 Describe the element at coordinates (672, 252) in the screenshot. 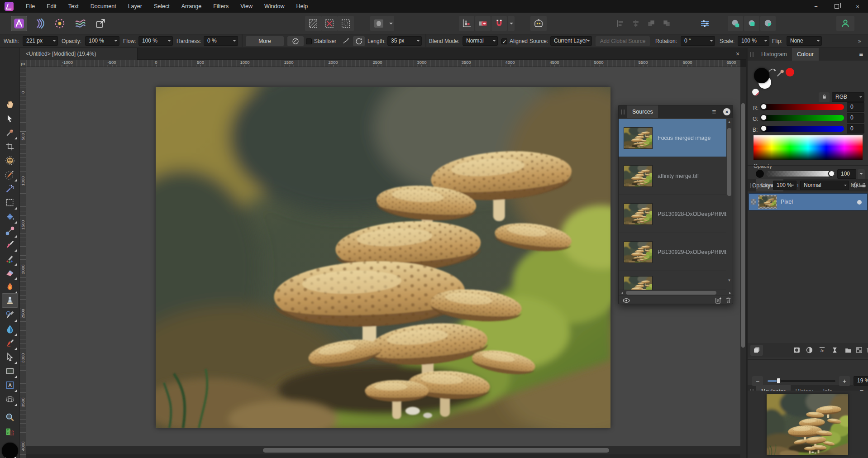

I see `source-item: PB130929-DxODeepPRIME XD2` at that location.